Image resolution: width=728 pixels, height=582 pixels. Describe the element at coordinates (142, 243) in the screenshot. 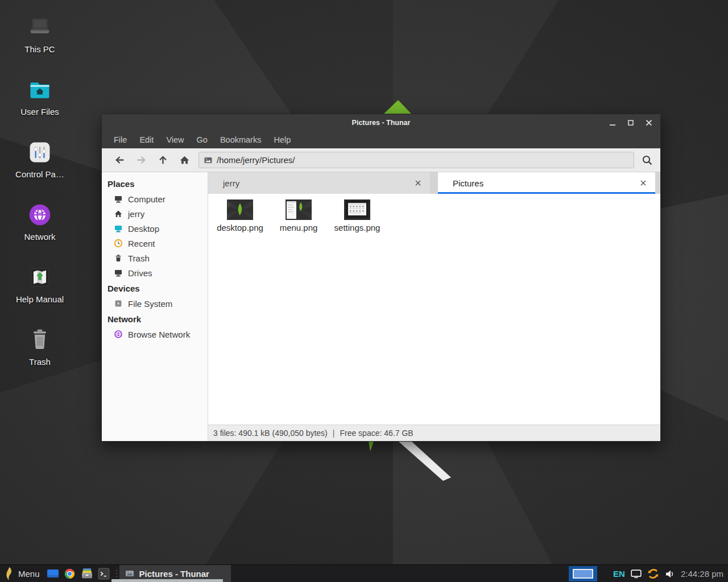

I see `sidebar-item-label: Recent` at that location.